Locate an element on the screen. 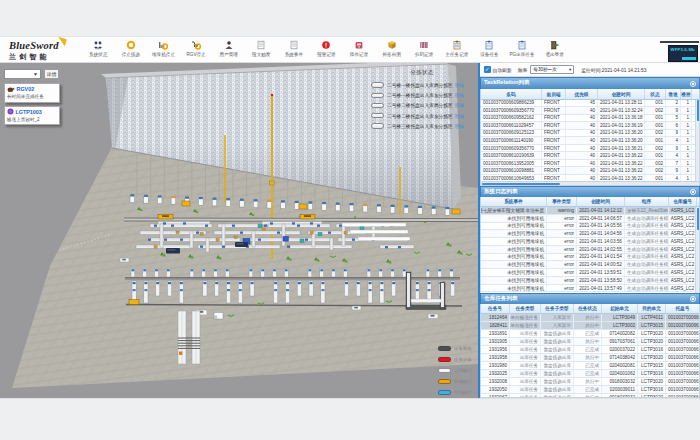 This screenshot has height=440, width=700. table-row: 1931956出库任务整盘拣选出库已完成0200037022LCTP301600… is located at coordinates (590, 350).